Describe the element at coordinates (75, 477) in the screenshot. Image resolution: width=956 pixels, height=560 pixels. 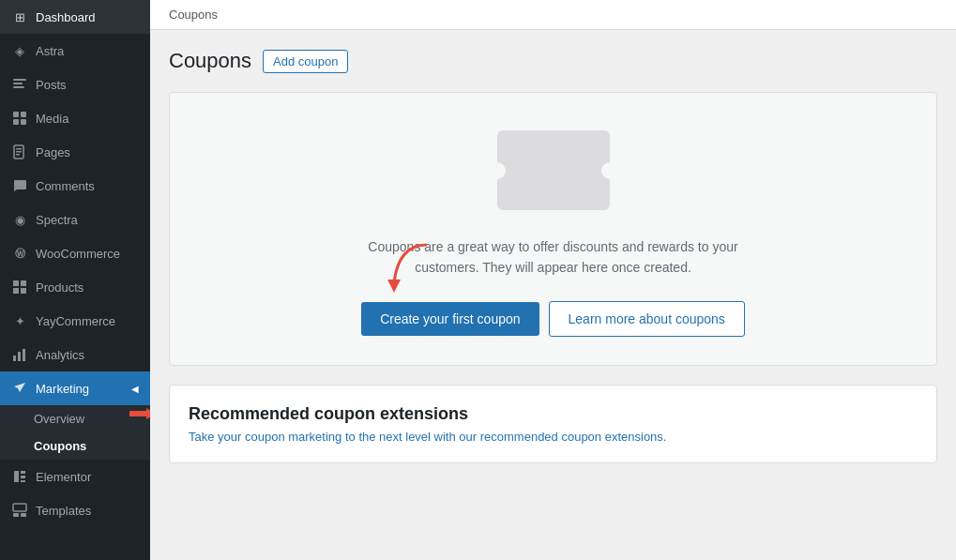
I see `sidebar-item-elementor: Elementor` at that location.